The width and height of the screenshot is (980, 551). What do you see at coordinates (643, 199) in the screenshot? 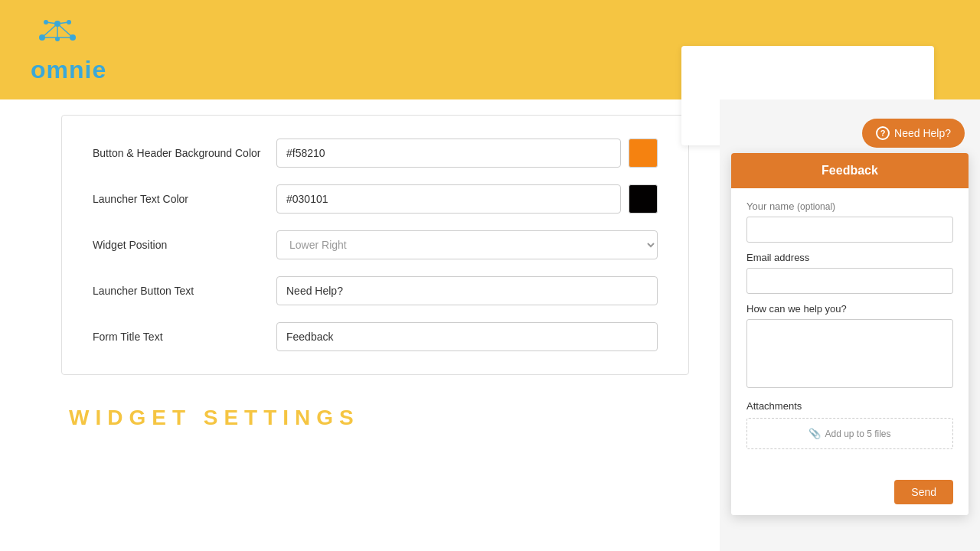
I see `text-color-swatch` at bounding box center [643, 199].